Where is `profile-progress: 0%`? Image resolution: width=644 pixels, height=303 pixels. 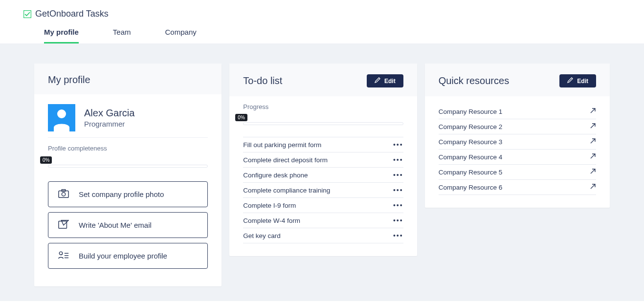
profile-progress: 0% is located at coordinates (128, 161).